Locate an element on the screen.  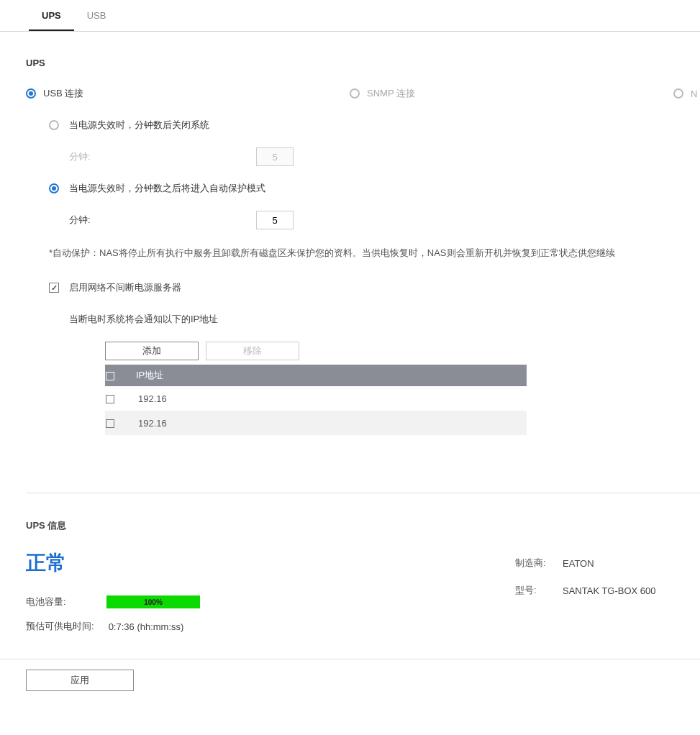
manufacturer-label: 制造商: is located at coordinates (532, 563).